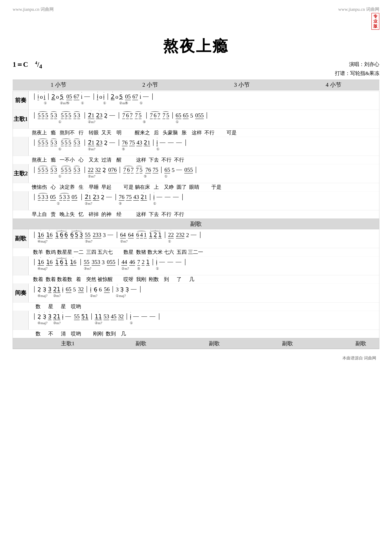  Describe the element at coordinates (242, 85) in the screenshot. I see `section-3: 3 小节` at that location.